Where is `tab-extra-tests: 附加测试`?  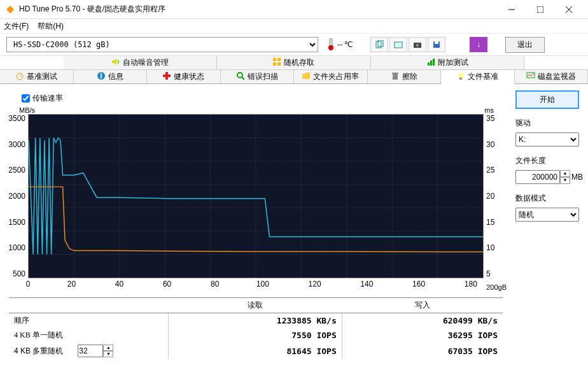
tab-extra-tests: 附加测试 is located at coordinates (448, 62).